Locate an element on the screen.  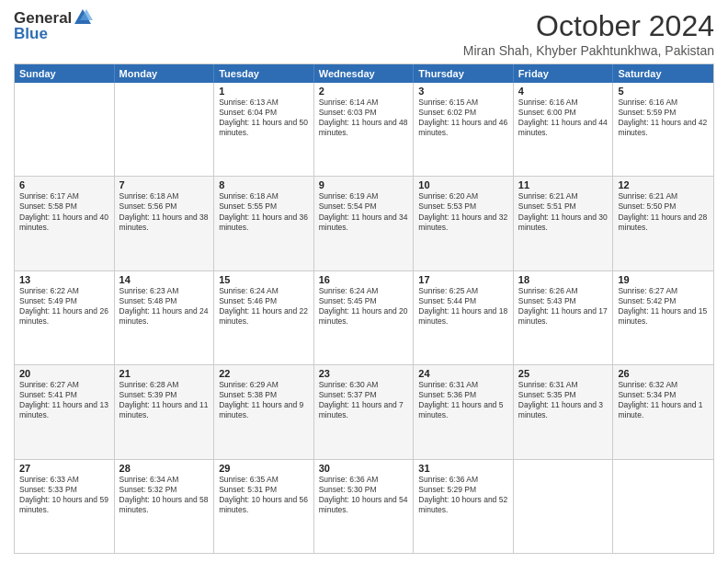
sunrise: Sunrise: 6:23 AM is located at coordinates (165, 291).